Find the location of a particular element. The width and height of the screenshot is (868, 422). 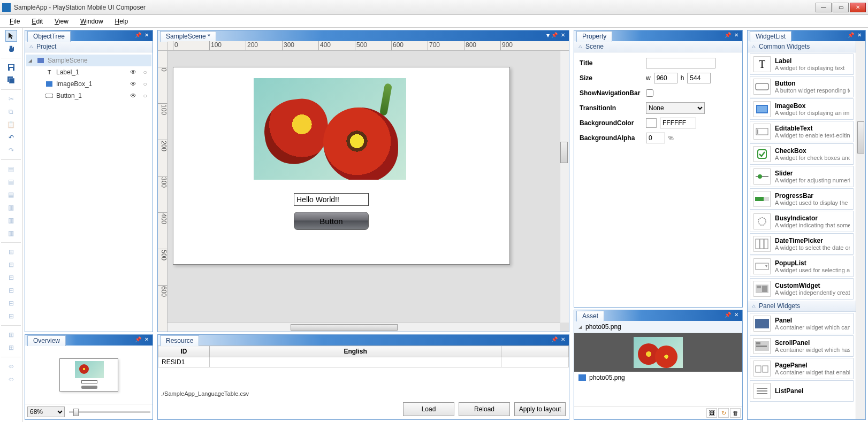

color-swatch is located at coordinates (651, 123).